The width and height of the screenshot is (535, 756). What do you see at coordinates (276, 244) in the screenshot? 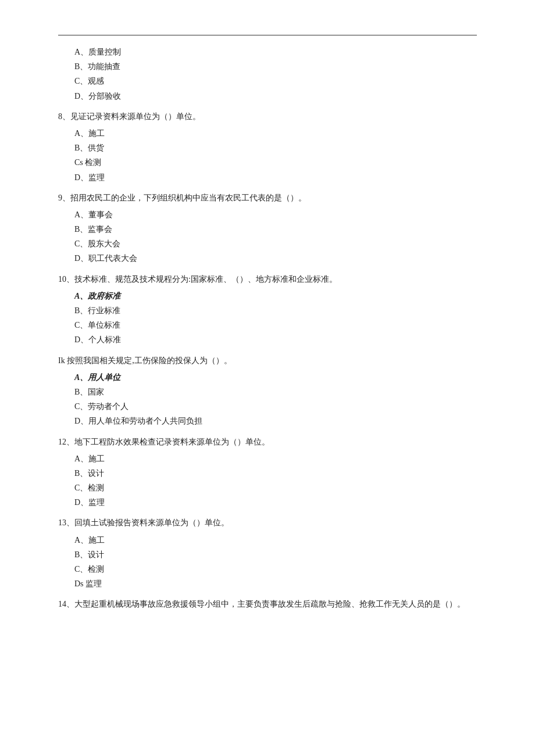
I see `q9-option-c: C、股东大会` at bounding box center [276, 244].